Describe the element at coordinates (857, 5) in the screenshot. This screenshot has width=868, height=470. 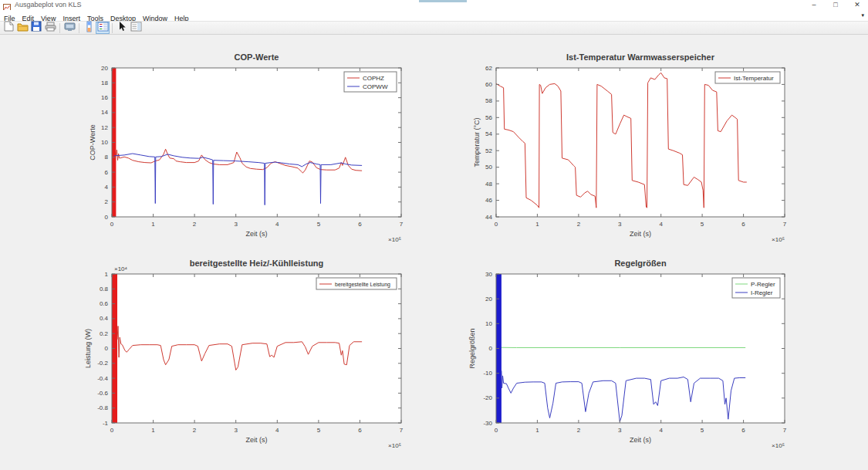
I see `close-button: ✕` at that location.